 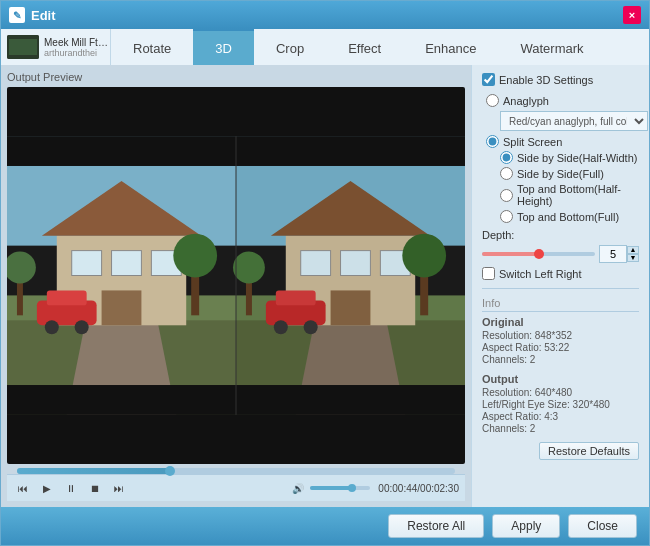 I want to click on volume-thumb, so click(x=352, y=488).